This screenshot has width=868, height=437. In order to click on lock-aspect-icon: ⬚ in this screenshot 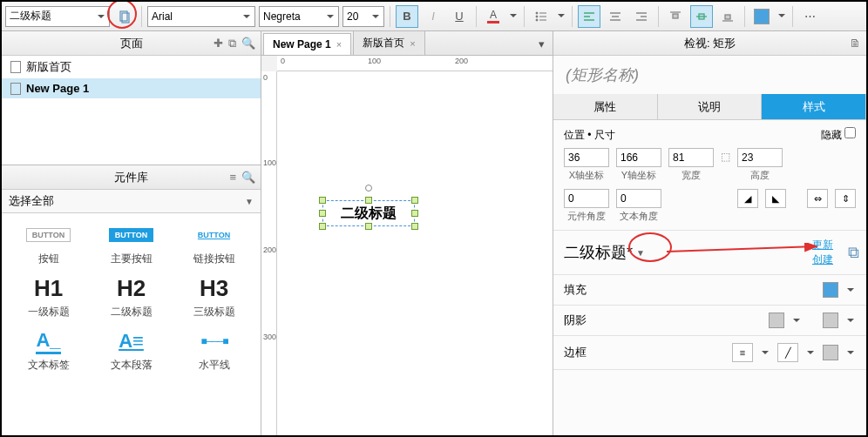, I will do `click(725, 157)`.